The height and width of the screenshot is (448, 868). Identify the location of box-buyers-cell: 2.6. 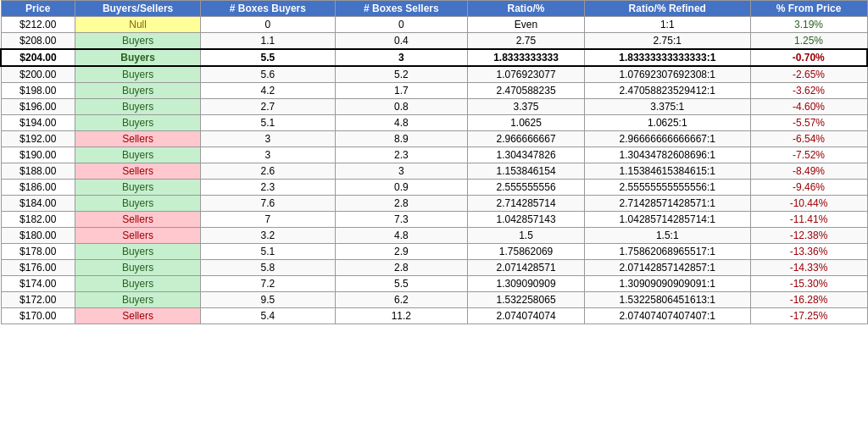
(268, 171).